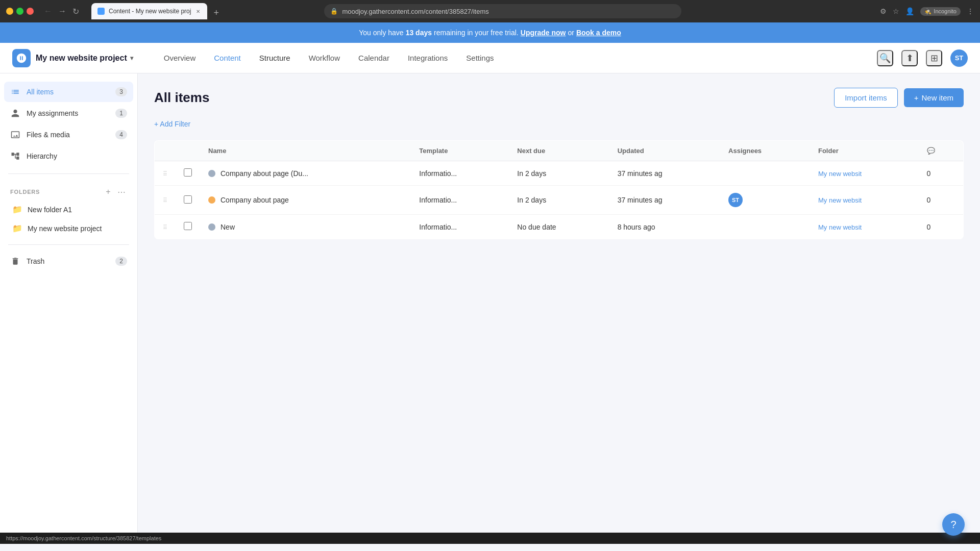  Describe the element at coordinates (50, 210) in the screenshot. I see `folder-a1-label: New folder A1` at that location.